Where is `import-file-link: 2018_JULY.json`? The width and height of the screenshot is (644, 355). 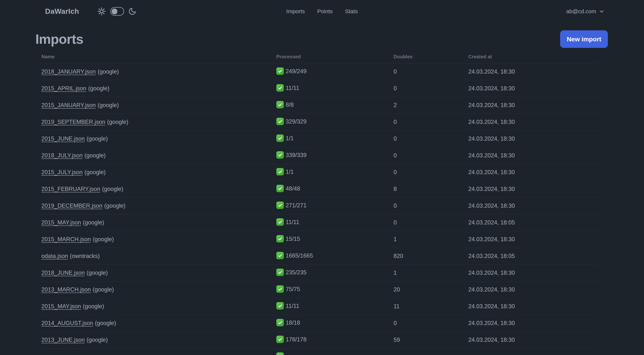 import-file-link: 2018_JULY.json is located at coordinates (62, 155).